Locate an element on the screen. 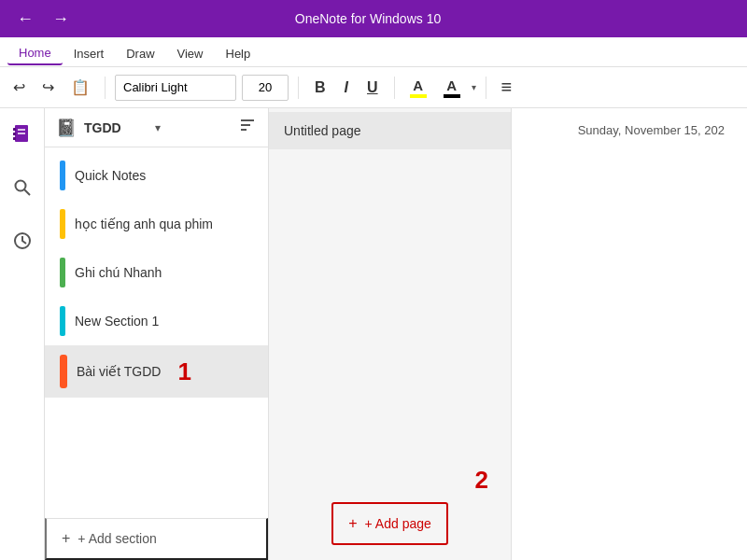  add-section-plus-icon: + is located at coordinates (65, 539).